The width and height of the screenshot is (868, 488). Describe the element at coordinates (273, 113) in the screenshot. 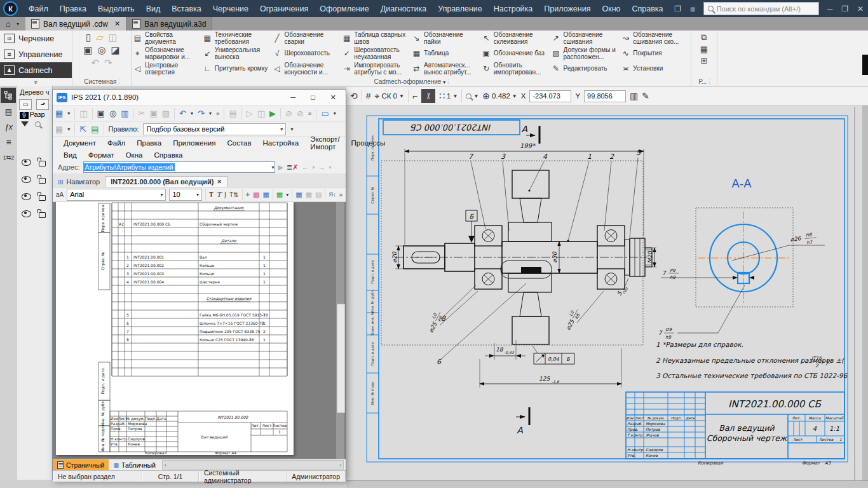

I see `apply-check-icon: ▶` at that location.